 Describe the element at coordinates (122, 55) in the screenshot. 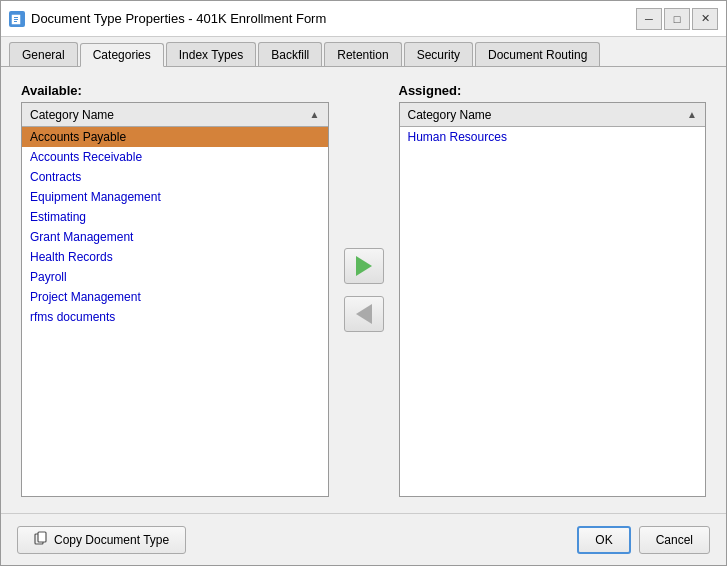

I see `tab-categories: Categories` at that location.